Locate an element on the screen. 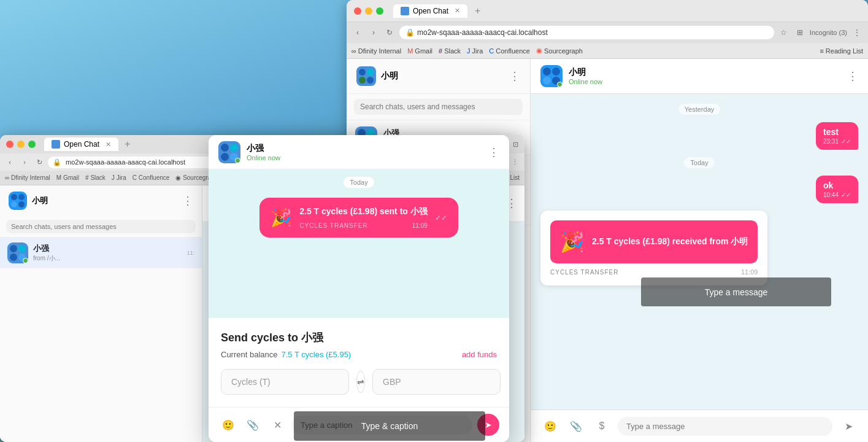 The image size is (868, 442). currency-input is located at coordinates (437, 382).